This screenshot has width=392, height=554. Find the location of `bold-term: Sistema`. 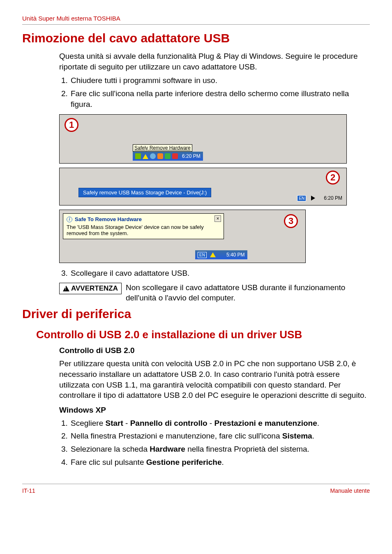

bold-term: Sistema is located at coordinates (297, 436).